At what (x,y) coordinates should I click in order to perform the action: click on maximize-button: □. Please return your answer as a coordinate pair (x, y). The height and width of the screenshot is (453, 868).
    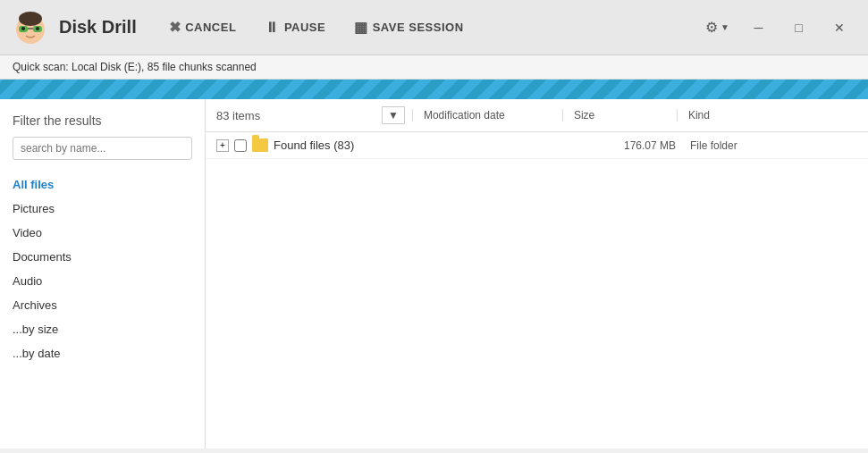
    Looking at the image, I should click on (799, 28).